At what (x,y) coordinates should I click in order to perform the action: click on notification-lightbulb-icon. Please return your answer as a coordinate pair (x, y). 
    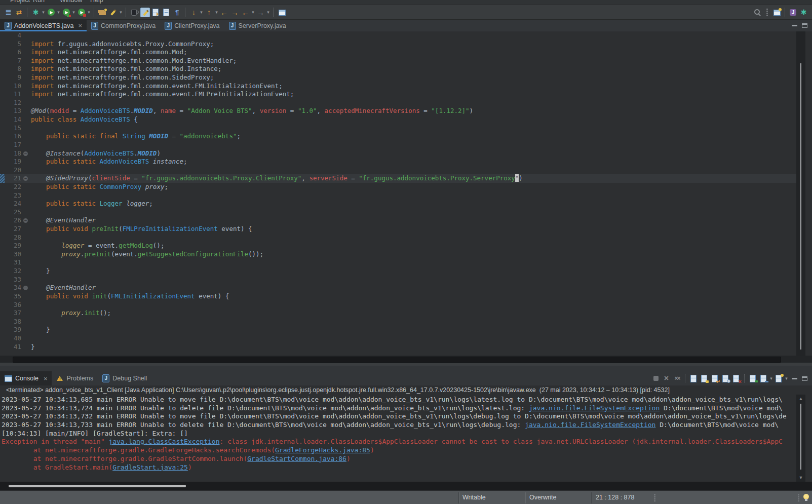
    Looking at the image, I should click on (806, 497).